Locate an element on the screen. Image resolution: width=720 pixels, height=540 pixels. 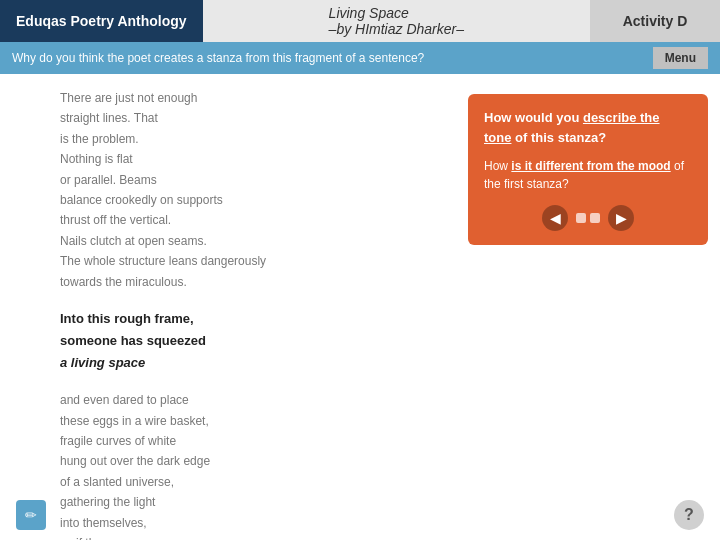
highlight-text-2: is it different from the mood is located at coordinates (590, 166).